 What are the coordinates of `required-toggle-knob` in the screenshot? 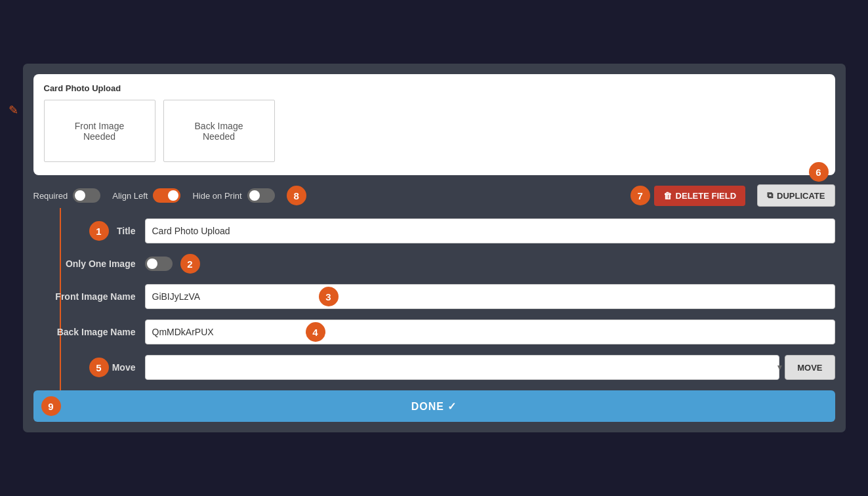 It's located at (80, 196).